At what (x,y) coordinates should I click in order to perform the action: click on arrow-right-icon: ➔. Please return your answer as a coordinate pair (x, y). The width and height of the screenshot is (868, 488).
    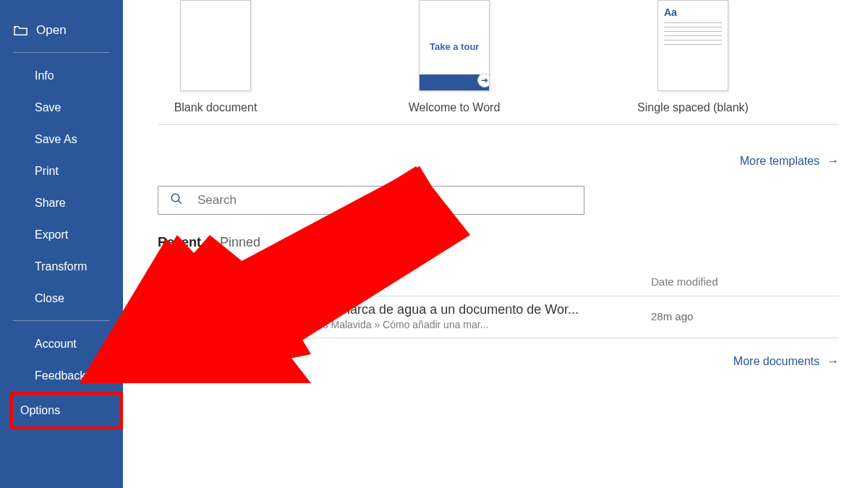
    Looking at the image, I should click on (483, 80).